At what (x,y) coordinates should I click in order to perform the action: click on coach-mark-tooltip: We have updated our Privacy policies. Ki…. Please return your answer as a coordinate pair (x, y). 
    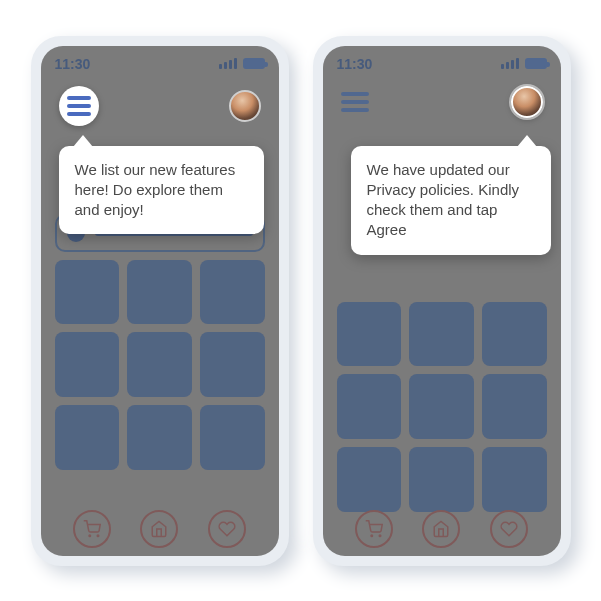
    Looking at the image, I should click on (451, 200).